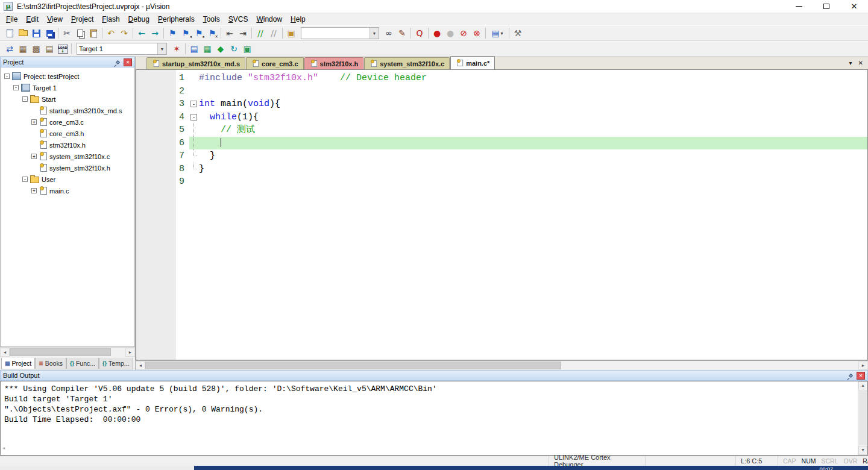  I want to click on cut-icon: ✂, so click(67, 33).